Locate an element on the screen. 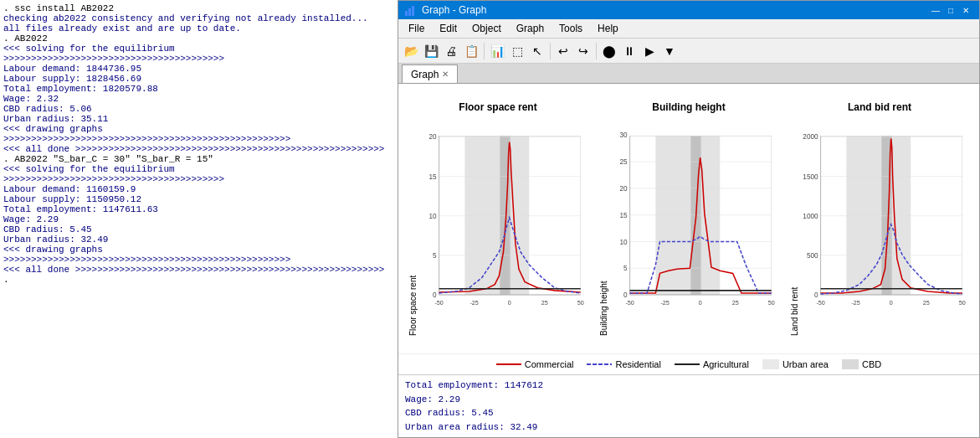  menu-item-edit: Edit is located at coordinates (449, 28).